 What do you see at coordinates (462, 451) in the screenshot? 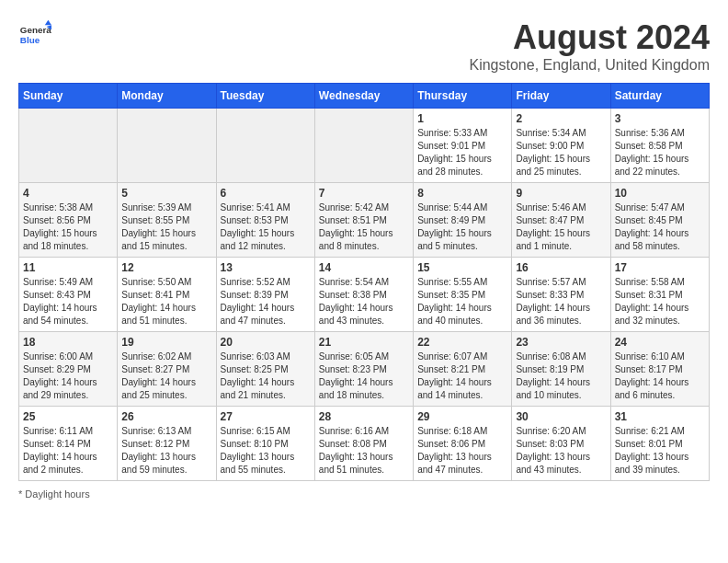
I see `day-info: Sunrise: 6:18 AM Sunset: 8:06 PM Dayligh…` at bounding box center [462, 451].